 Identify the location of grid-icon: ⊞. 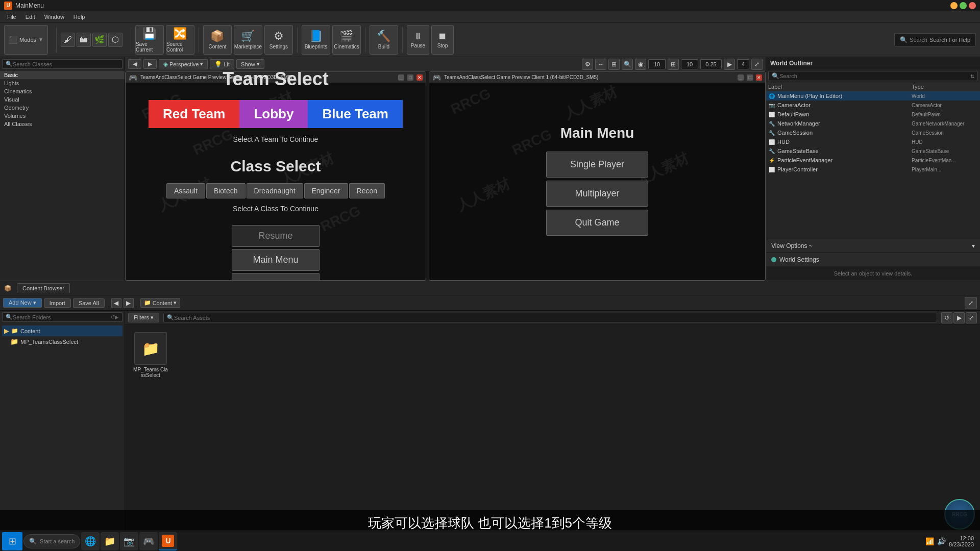
(673, 64).